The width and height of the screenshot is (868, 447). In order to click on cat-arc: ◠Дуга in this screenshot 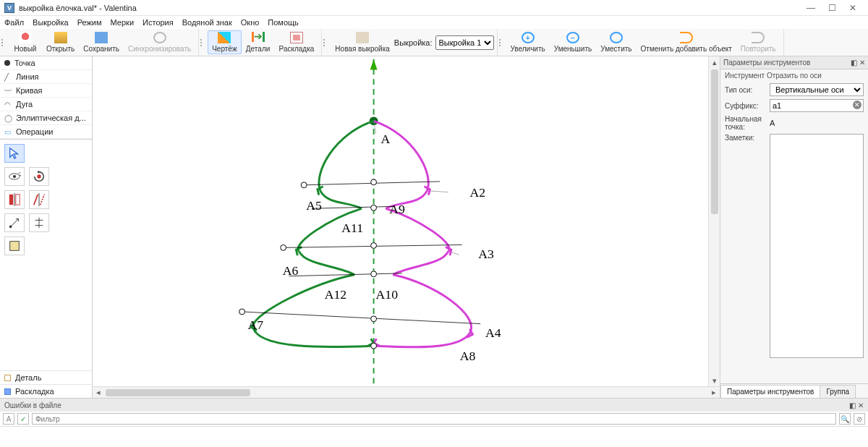, I will do `click(46, 104)`.